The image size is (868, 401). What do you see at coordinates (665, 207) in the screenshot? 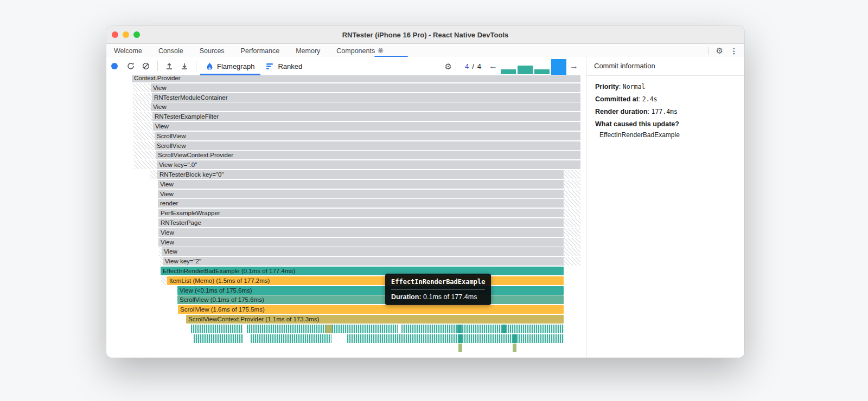
I see `commit-info-panel: Commit information Priority: NormalCommi…` at bounding box center [665, 207].